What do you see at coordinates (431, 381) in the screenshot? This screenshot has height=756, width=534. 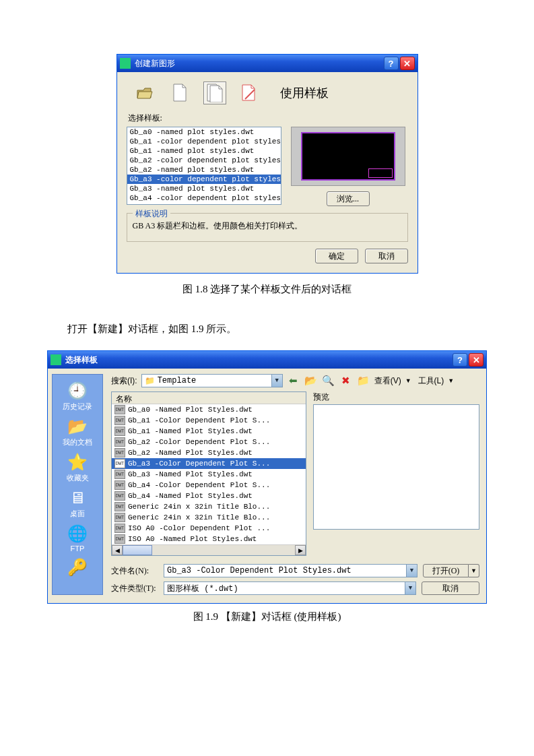 I see `tools-menu: 工具(L)` at bounding box center [431, 381].